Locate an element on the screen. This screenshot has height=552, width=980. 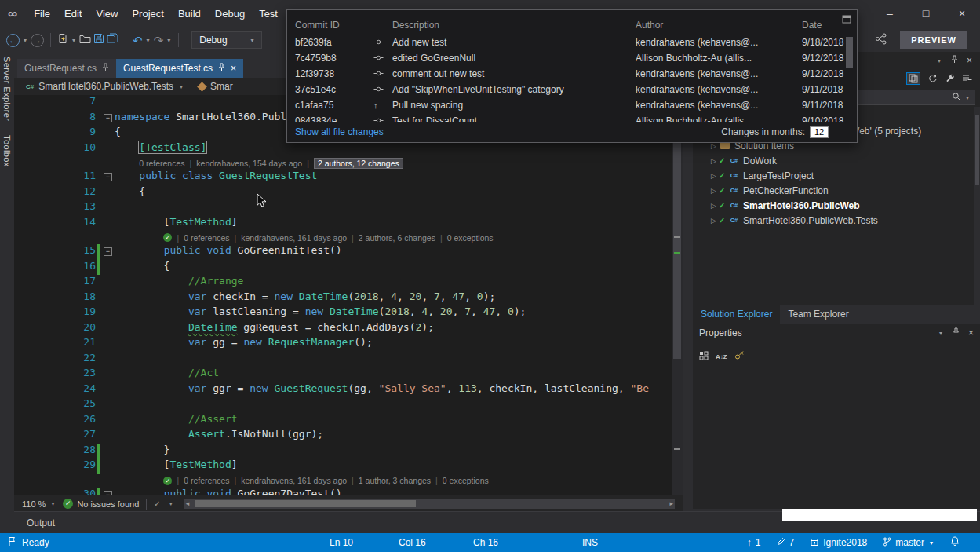
code-line: 26 //Assert is located at coordinates (348, 421).